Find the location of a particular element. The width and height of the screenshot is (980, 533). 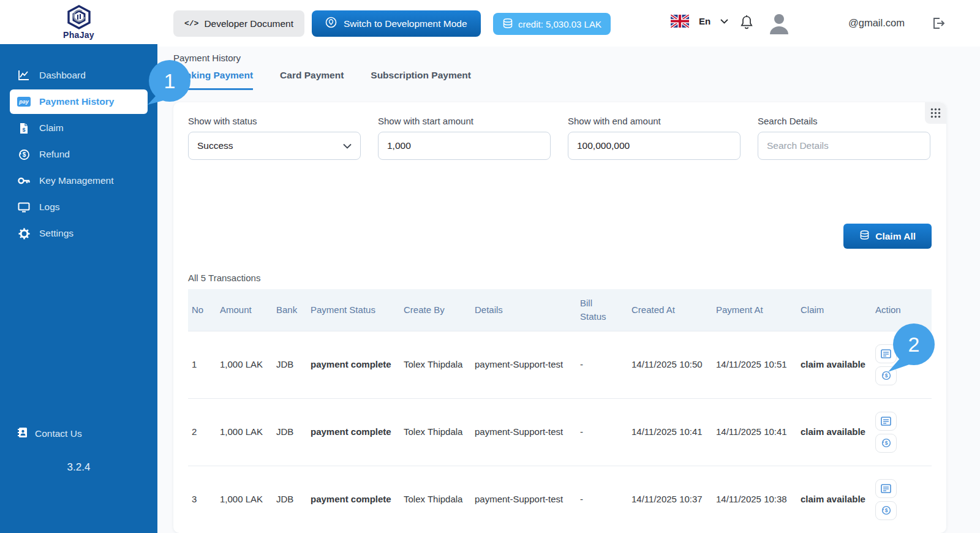

cell-payment-at: 14/11/2025 10:41 is located at coordinates (753, 432).